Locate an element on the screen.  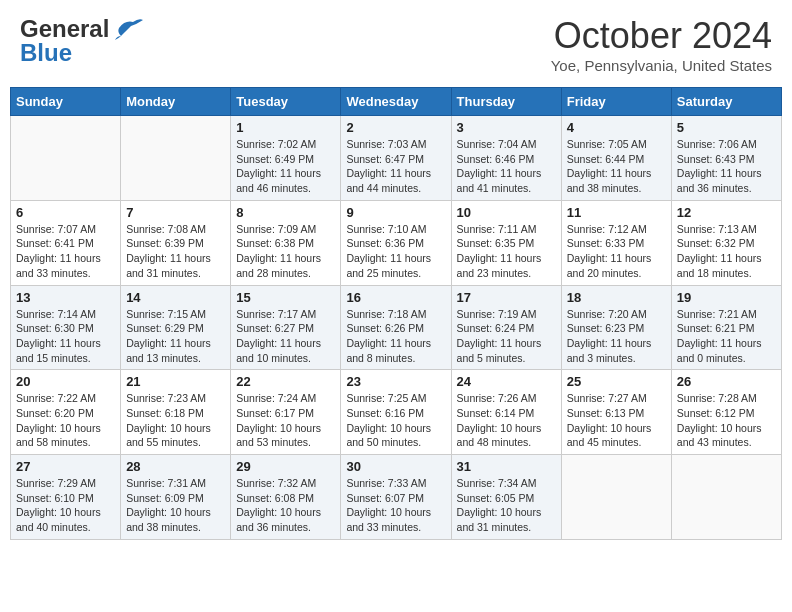
day-info: Sunrise: 7:08 AMSunset: 6:39 PMDaylight:… is located at coordinates (176, 252).